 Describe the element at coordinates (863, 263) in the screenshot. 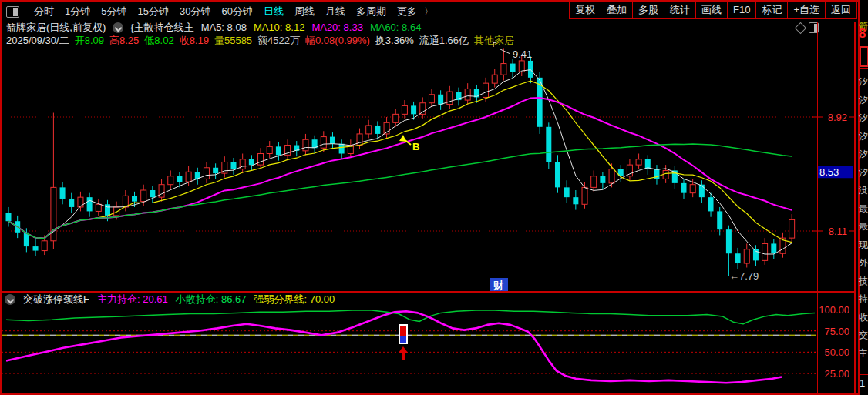

I see `sidebar-char: 外` at that location.